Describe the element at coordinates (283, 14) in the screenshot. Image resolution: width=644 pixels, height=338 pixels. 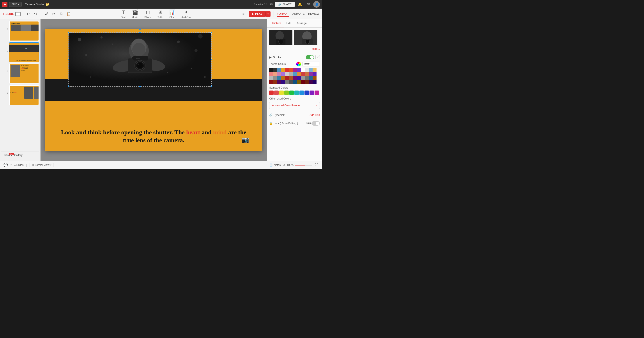
I see `format-tab: FORMAT` at that location.